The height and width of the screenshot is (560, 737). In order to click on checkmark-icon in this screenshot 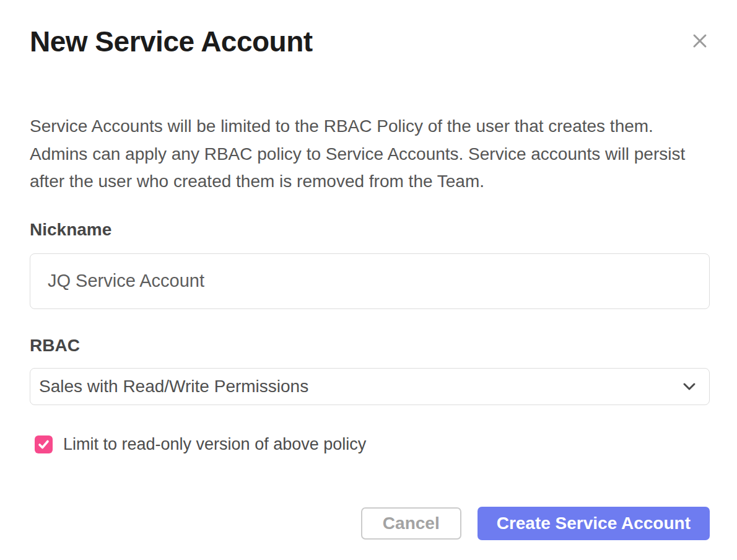, I will do `click(43, 445)`.